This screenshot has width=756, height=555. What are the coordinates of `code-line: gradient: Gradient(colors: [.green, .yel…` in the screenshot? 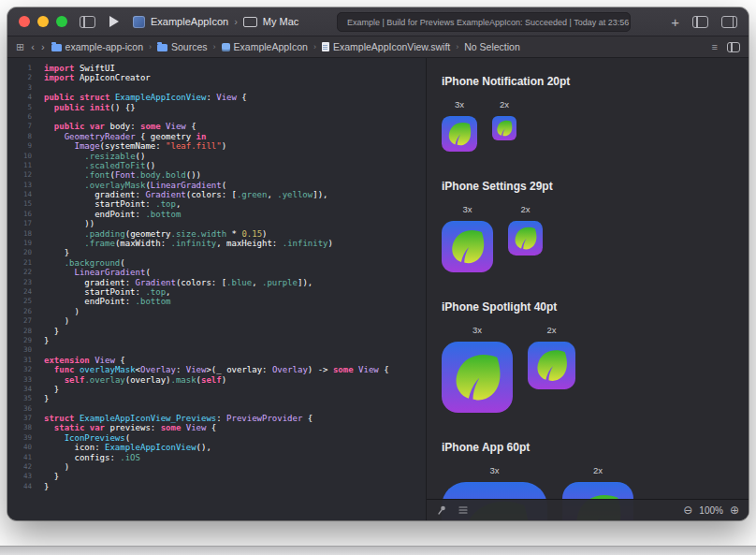 It's located at (235, 195).